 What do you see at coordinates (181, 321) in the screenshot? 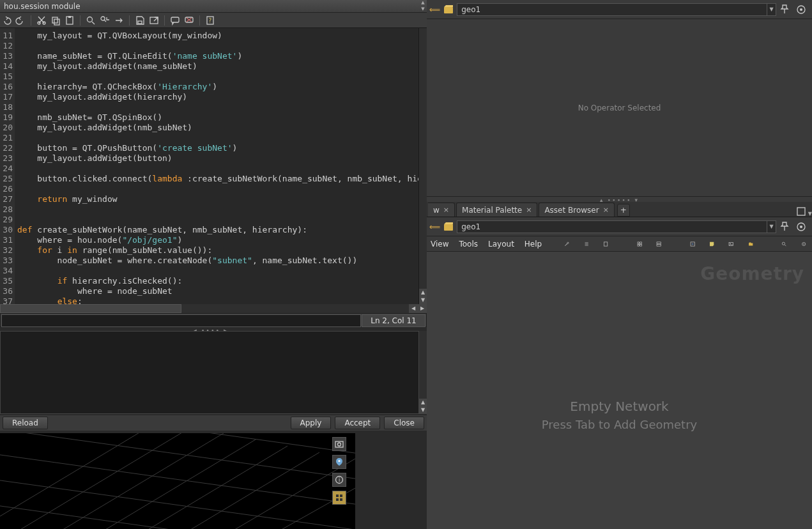
I see `find-input` at bounding box center [181, 321].